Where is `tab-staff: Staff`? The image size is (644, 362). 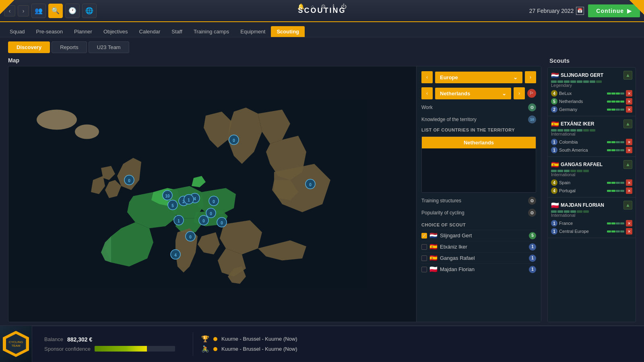
tab-staff: Staff is located at coordinates (177, 31).